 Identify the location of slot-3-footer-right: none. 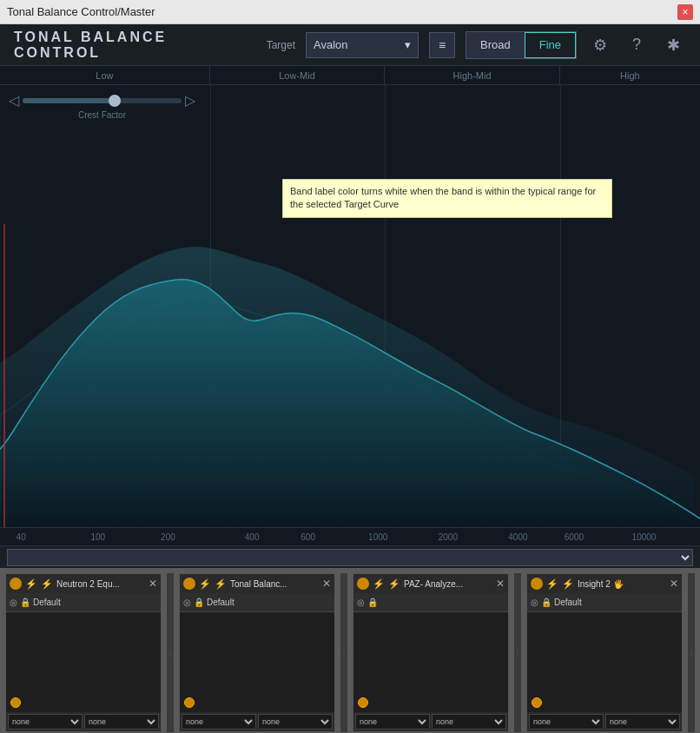
(469, 722).